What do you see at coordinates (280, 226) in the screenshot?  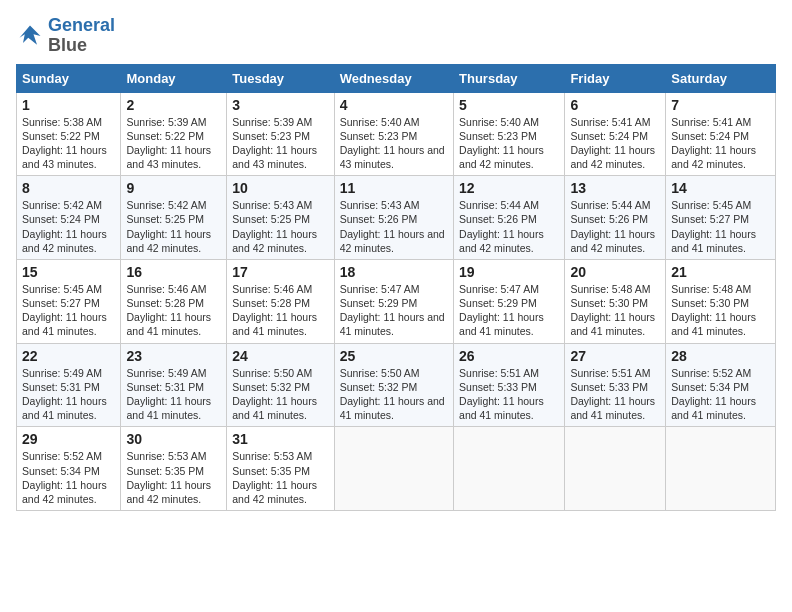 I see `day-info: Sunrise: 5:43 AMSunset: 5:25 PMDaylight:…` at bounding box center [280, 226].